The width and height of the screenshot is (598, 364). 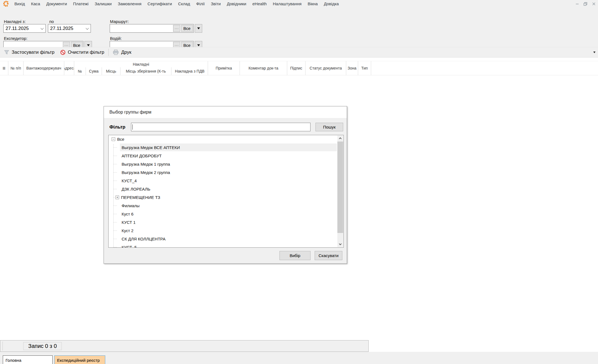 I want to click on column-header: Тип, so click(x=365, y=68).